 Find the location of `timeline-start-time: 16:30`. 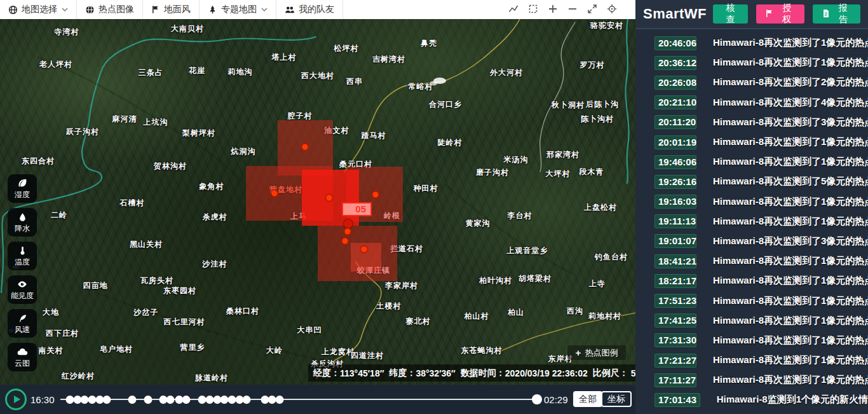

timeline-start-time: 16:30 is located at coordinates (43, 399).